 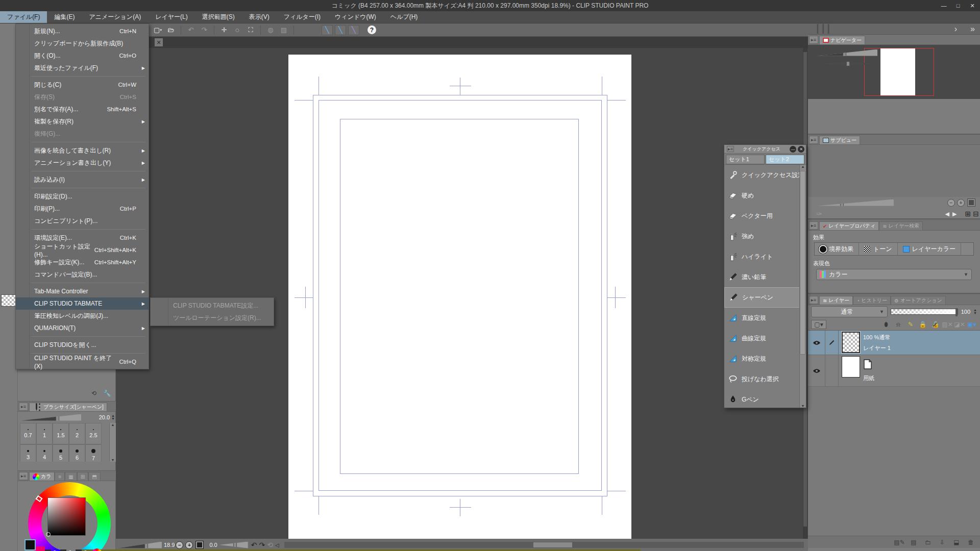 What do you see at coordinates (82, 56) in the screenshot?
I see `file-menu-item-2: 開く(O)...Ctrl+O` at bounding box center [82, 56].